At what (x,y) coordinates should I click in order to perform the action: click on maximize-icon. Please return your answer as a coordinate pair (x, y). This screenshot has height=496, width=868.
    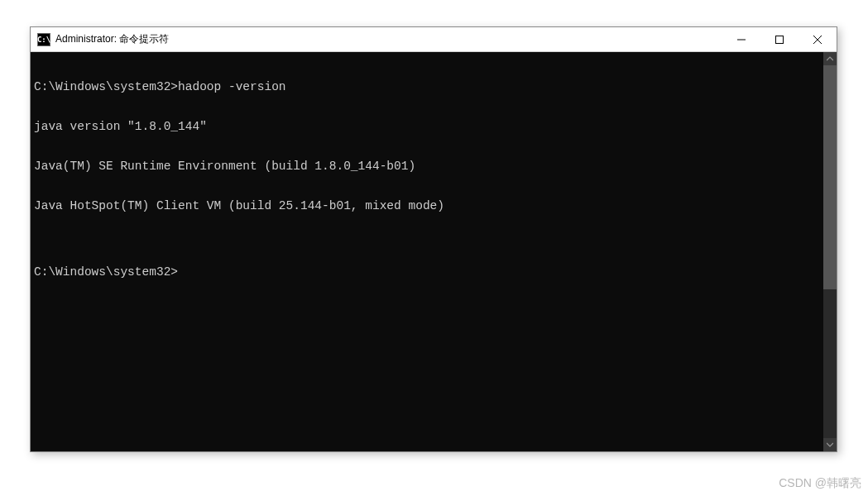
    Looking at the image, I should click on (779, 40).